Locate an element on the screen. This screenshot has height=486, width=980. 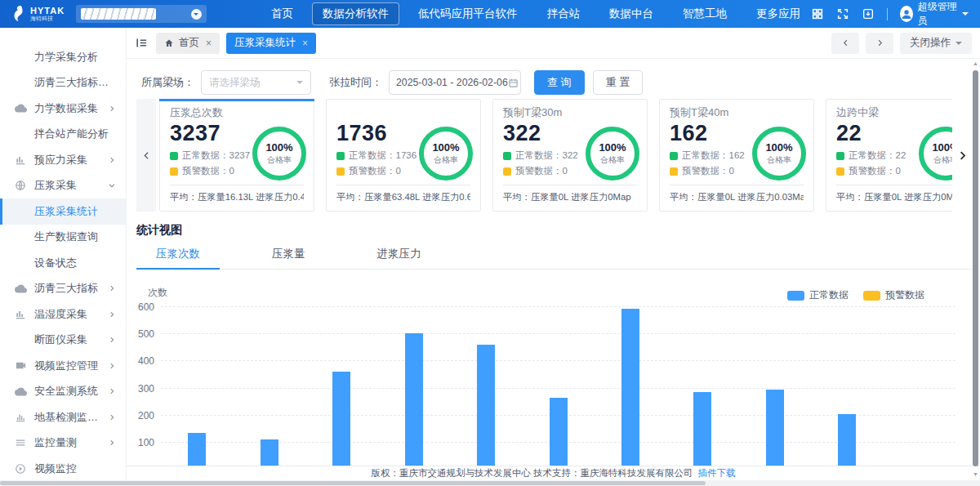
chevron-down-icon is located at coordinates (196, 15).